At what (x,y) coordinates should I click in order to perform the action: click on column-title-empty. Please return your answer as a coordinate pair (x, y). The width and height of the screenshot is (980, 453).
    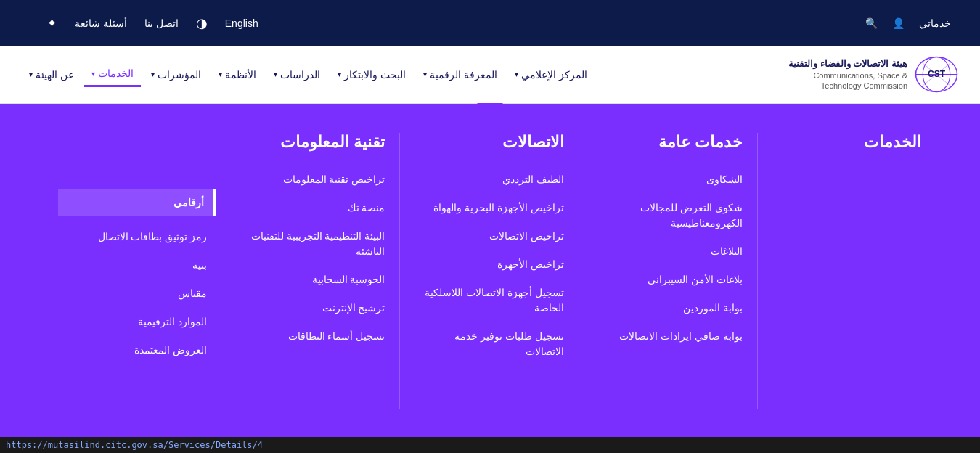
    Looking at the image, I should click on (132, 151).